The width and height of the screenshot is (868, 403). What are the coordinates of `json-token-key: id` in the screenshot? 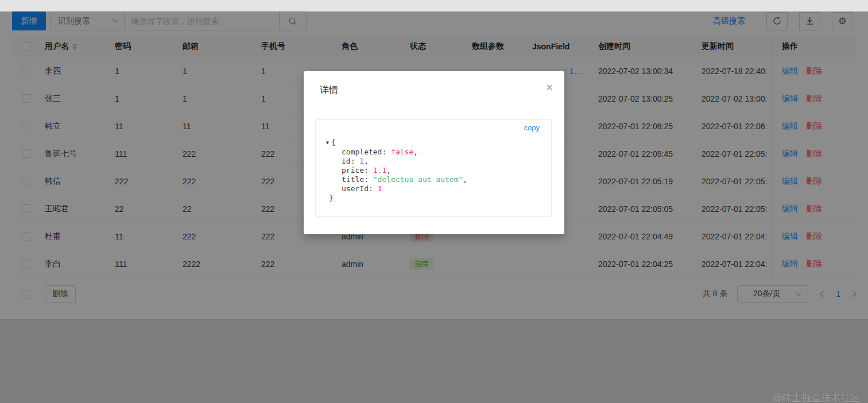 It's located at (346, 161).